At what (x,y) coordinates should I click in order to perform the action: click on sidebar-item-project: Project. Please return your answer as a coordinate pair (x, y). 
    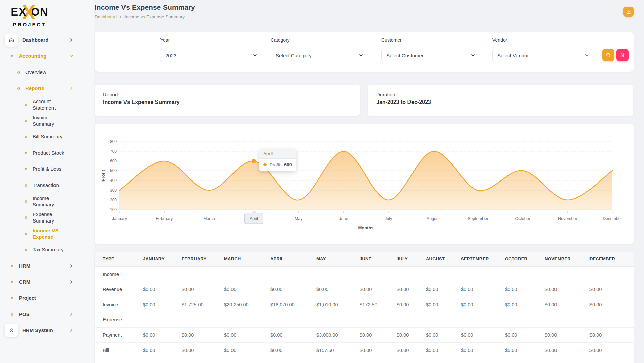
    Looking at the image, I should click on (47, 298).